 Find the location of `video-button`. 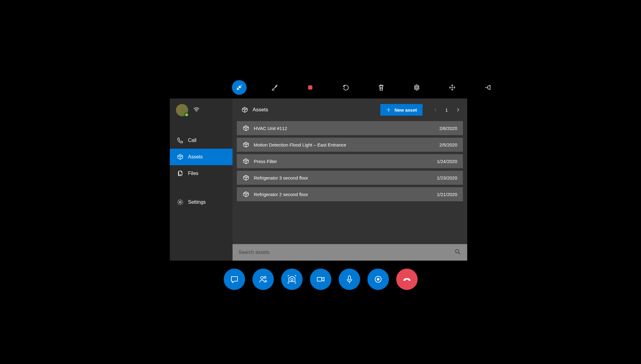

video-button is located at coordinates (321, 279).